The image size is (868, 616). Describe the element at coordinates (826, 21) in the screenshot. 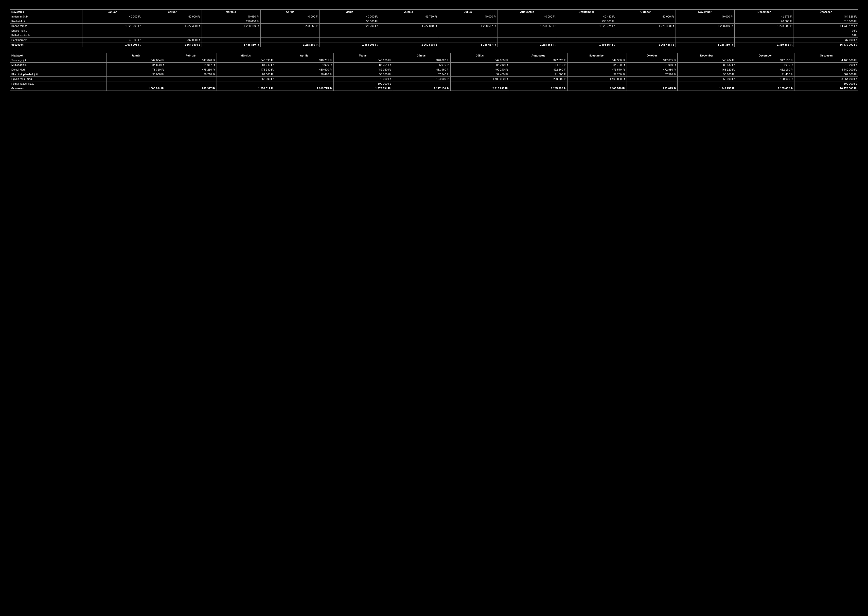

I see `cell-value: 610 000 Ft` at that location.